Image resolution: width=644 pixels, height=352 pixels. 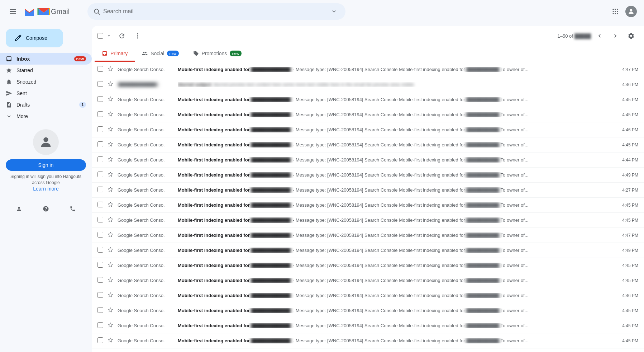 What do you see at coordinates (631, 11) in the screenshot?
I see `avatar` at bounding box center [631, 11].